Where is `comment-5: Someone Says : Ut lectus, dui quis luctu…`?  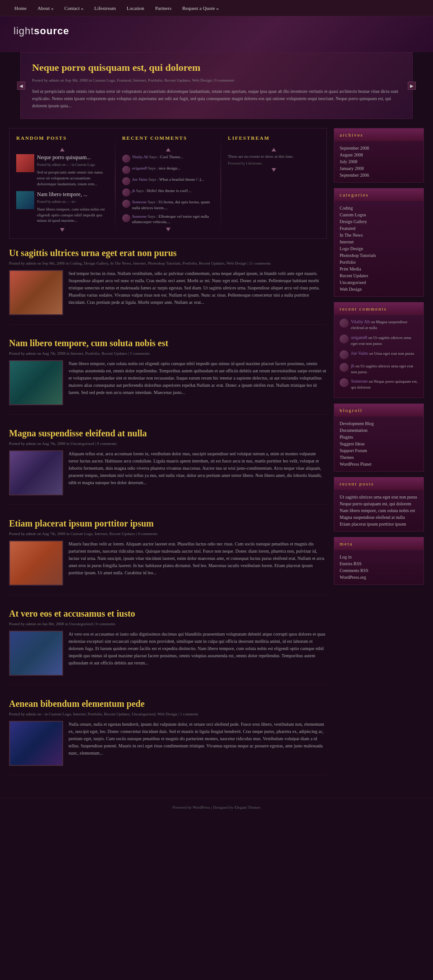
comment-5: Someone Says : Ut lectus, dui quis luctu… is located at coordinates (168, 205).